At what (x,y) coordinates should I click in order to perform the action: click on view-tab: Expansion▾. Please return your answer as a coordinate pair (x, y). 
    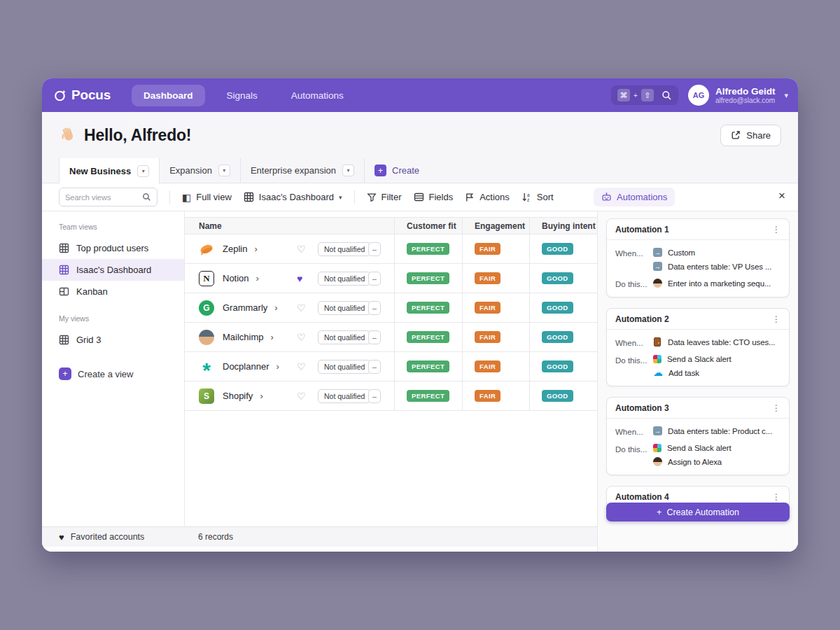
    Looking at the image, I should click on (200, 171).